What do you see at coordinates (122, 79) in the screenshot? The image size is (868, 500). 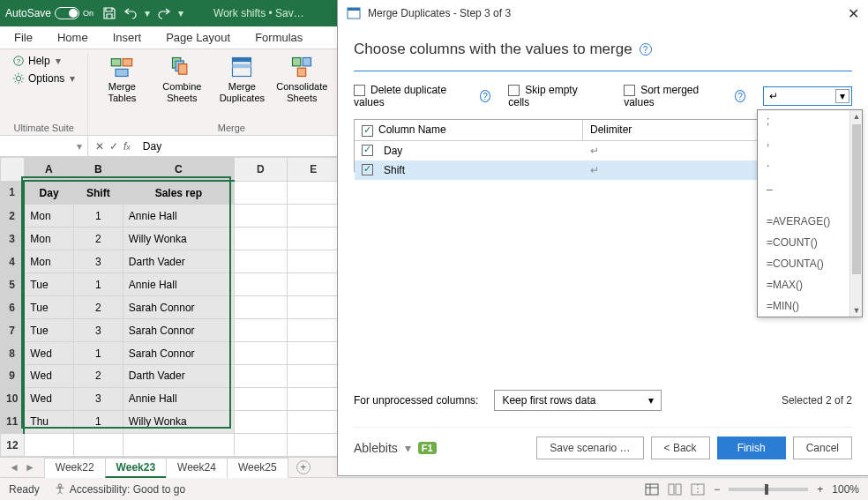 I see `merge-tables-button: Merge Tables` at bounding box center [122, 79].